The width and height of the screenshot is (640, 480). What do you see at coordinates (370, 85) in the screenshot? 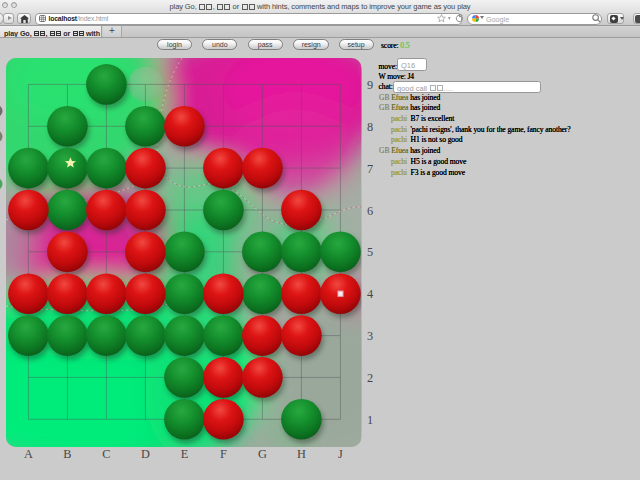
I see `svg-text: 9` at bounding box center [370, 85].